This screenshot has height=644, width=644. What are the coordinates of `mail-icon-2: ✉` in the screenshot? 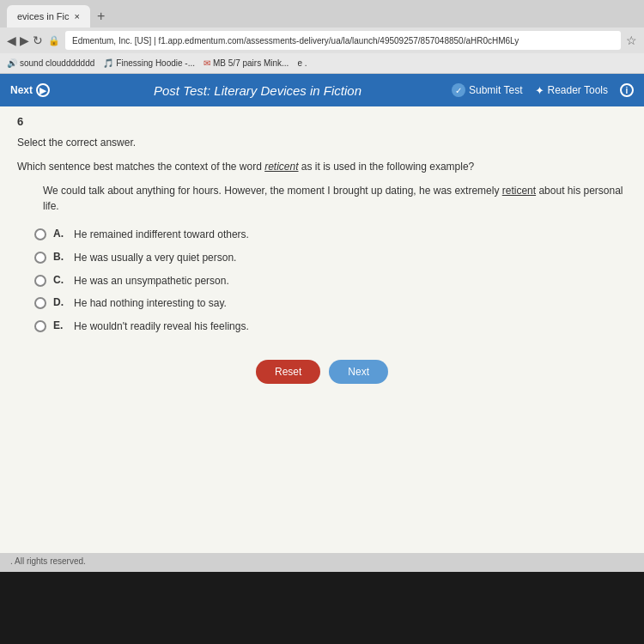 It's located at (207, 64).